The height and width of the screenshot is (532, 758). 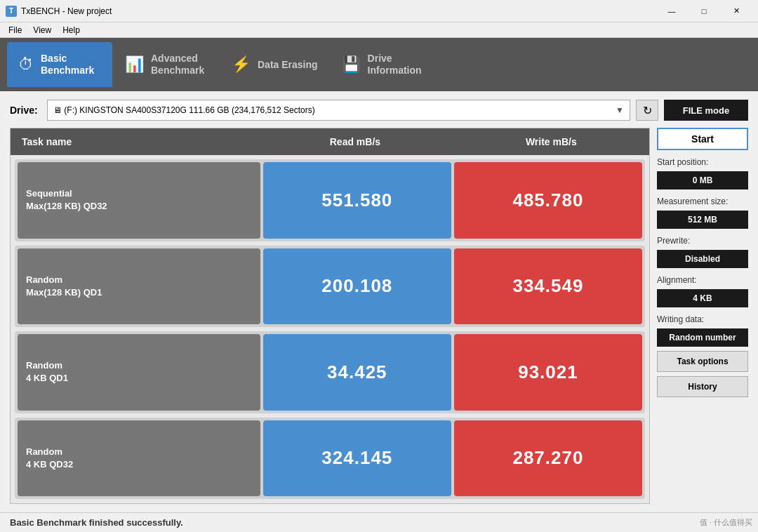 I want to click on table-row: RandomMax(128 KB) QD1 200.108 334.549, so click(x=330, y=286).